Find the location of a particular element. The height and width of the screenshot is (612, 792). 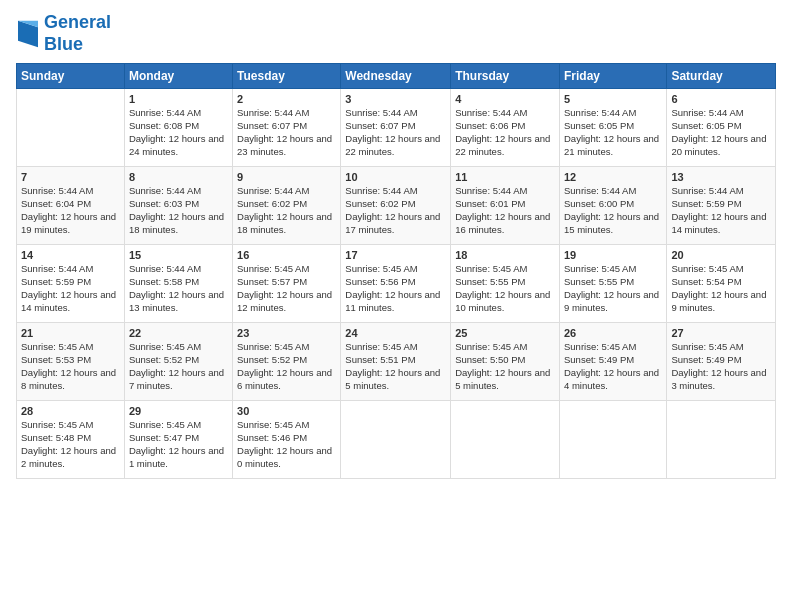

day-info: Sunrise: 5:45 AM Sunset: 5:46 PM Dayligh… is located at coordinates (286, 444).